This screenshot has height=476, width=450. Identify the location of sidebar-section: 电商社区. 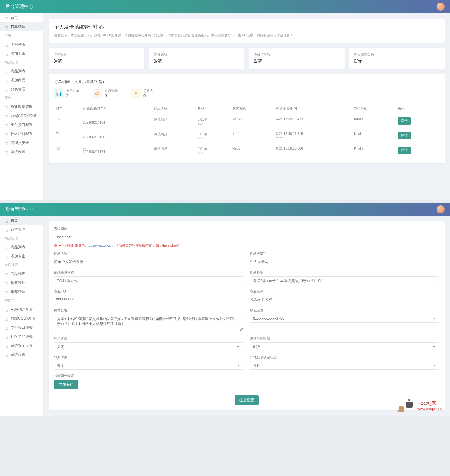
(22, 265).